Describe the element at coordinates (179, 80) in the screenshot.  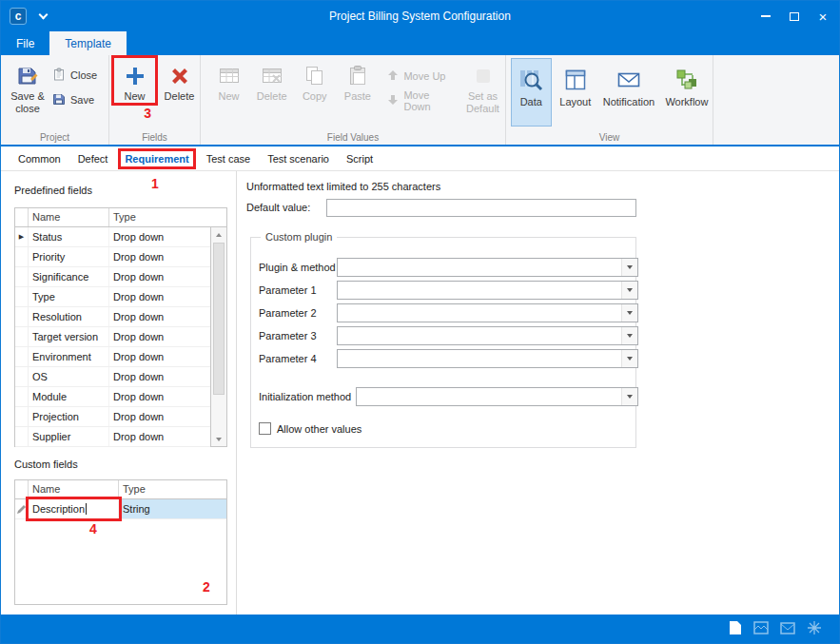
I see `delete-field-button: Delete` at that location.